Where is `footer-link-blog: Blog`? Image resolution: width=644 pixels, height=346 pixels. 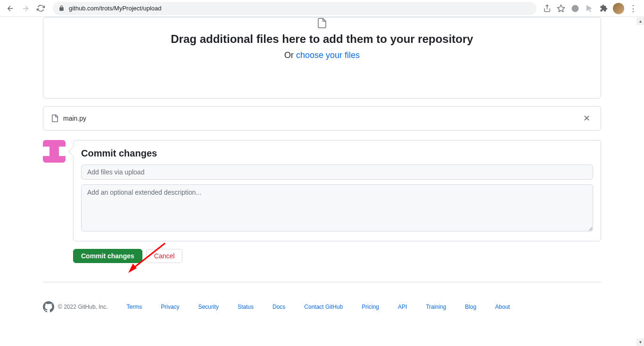
footer-link-blog: Blog is located at coordinates (471, 307).